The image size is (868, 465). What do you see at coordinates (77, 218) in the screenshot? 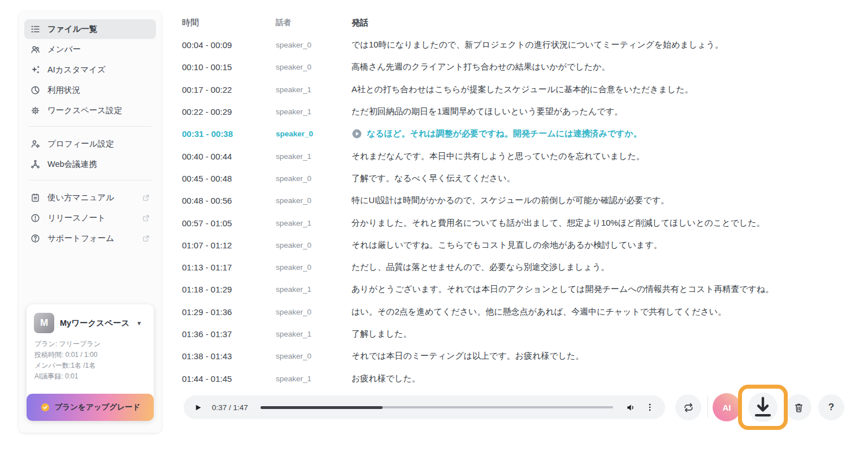
I see `sidebar-item-label: リリースノート` at bounding box center [77, 218].